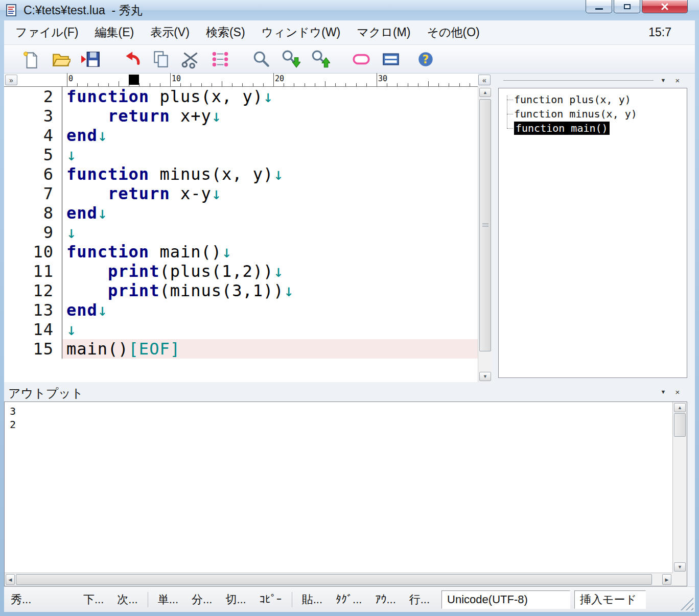 This screenshot has height=616, width=699. Describe the element at coordinates (680, 567) in the screenshot. I see `output-scroll-down-button: ▼` at that location.